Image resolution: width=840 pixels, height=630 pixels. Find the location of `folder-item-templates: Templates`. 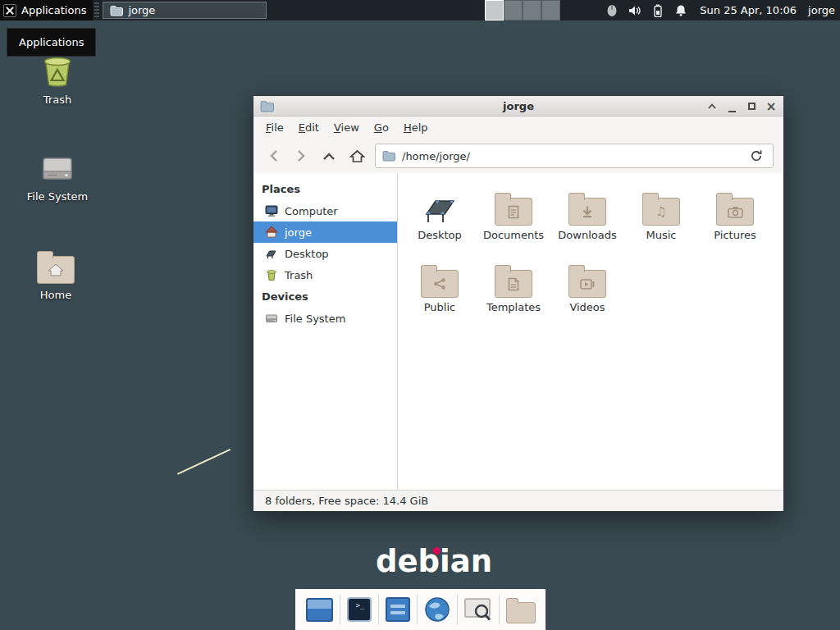

folder-item-templates: Templates is located at coordinates (514, 290).